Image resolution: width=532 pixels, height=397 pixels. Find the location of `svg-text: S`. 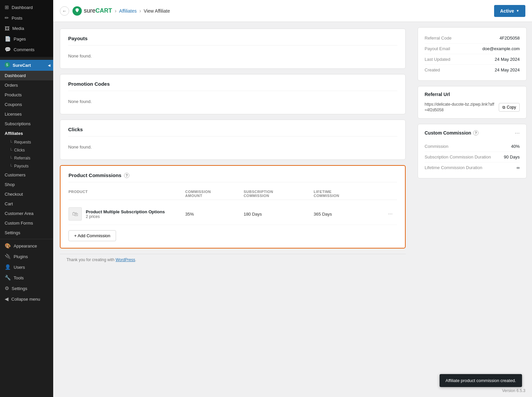

svg-text: S is located at coordinates (7, 65).